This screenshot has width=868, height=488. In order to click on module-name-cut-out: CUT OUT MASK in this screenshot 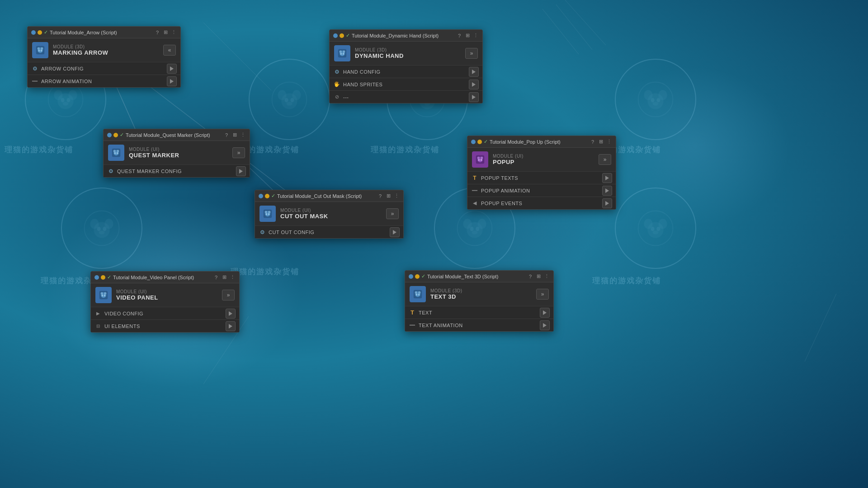, I will do `click(331, 216)`.